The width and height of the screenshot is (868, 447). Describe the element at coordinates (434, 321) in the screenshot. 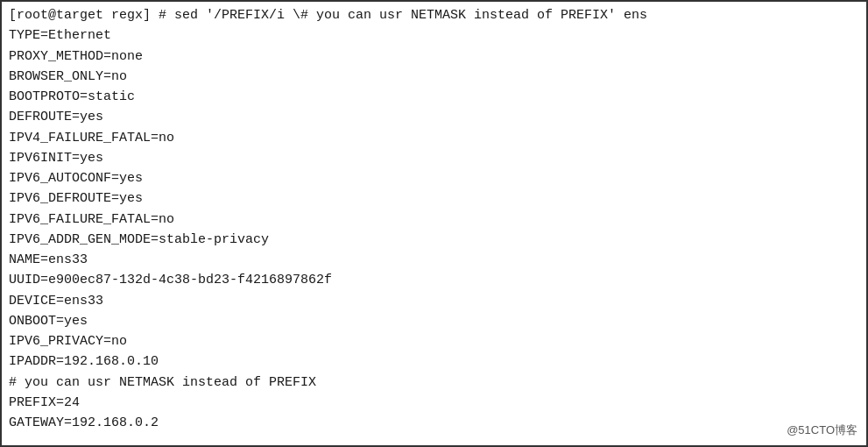

I see `terminal-line: ONBOOT=yes` at that location.